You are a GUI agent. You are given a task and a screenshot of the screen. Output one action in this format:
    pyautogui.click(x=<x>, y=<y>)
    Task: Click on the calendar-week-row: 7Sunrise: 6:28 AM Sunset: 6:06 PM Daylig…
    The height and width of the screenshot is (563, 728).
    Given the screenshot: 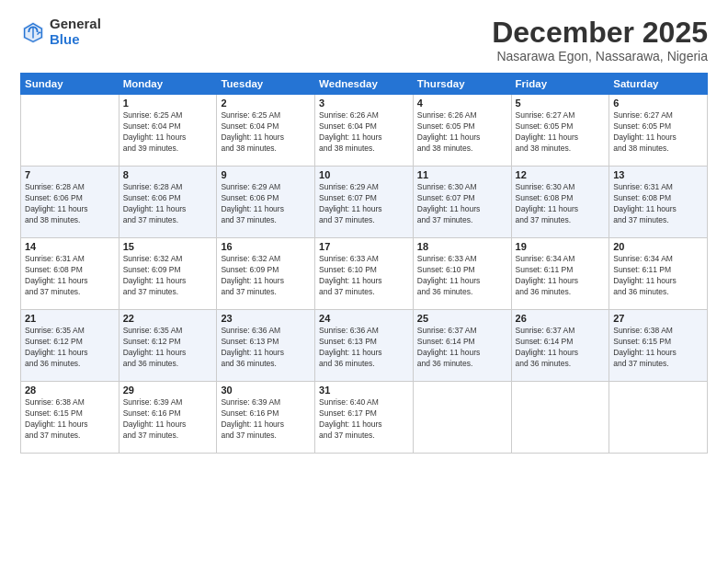 What is the action you would take?
    pyautogui.click(x=364, y=202)
    